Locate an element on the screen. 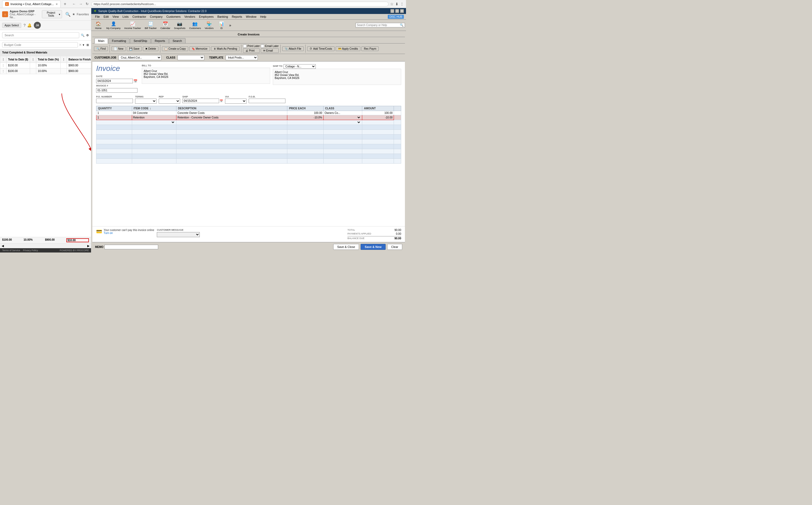  ship-calendar-icon: 📅 is located at coordinates (221, 101).